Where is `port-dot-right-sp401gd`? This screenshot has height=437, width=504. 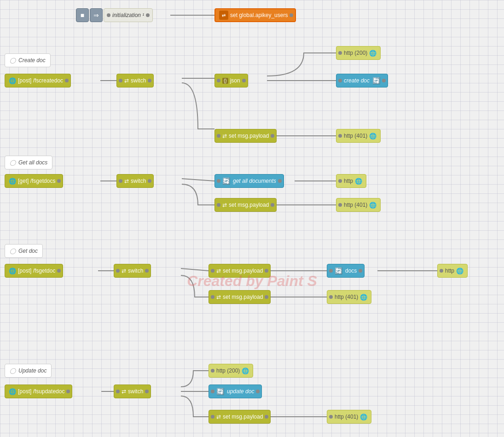 port-dot-right-sp401gd is located at coordinates (266, 297).